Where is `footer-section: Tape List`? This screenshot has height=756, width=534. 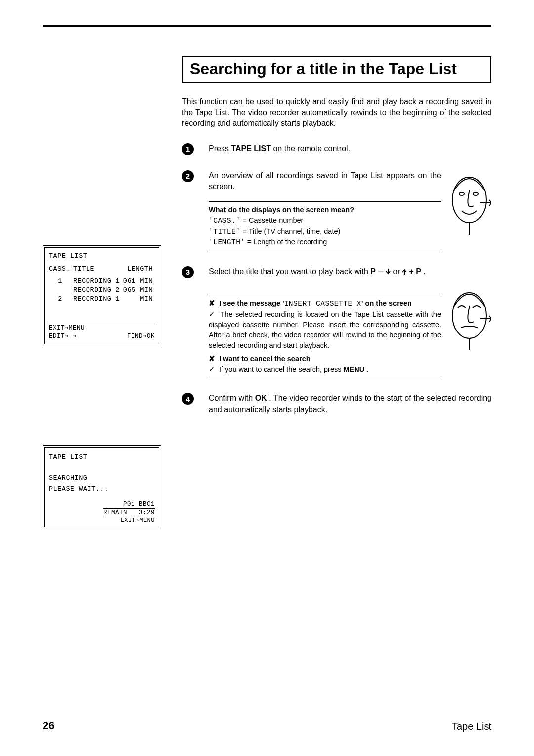
footer-section: Tape List is located at coordinates (472, 726).